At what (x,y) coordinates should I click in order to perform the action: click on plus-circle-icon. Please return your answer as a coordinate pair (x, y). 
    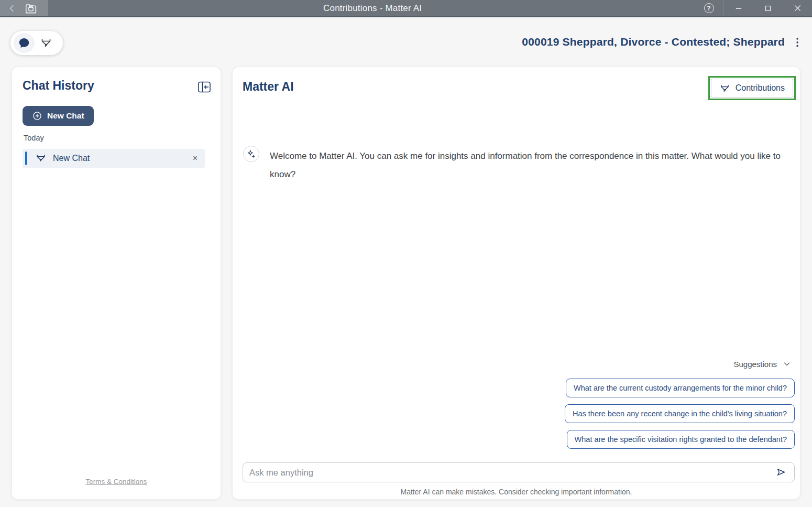
    Looking at the image, I should click on (37, 116).